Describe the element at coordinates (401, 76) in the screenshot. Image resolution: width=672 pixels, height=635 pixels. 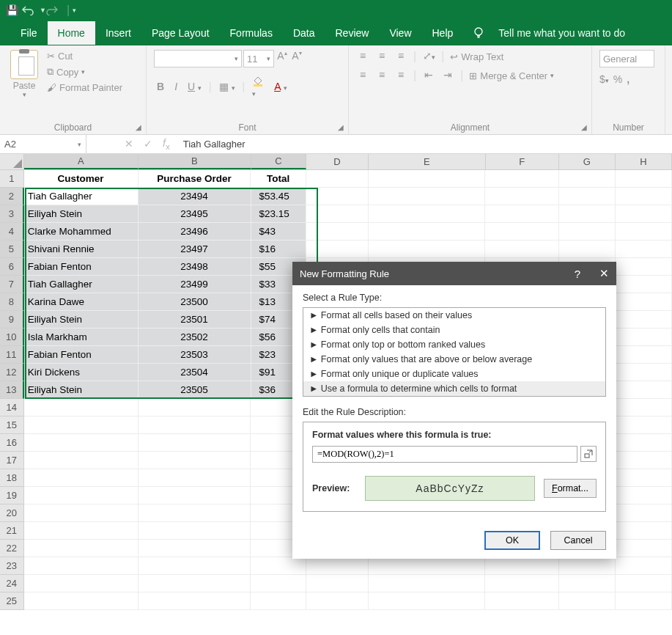
I see `align-right-icon: ≡` at that location.